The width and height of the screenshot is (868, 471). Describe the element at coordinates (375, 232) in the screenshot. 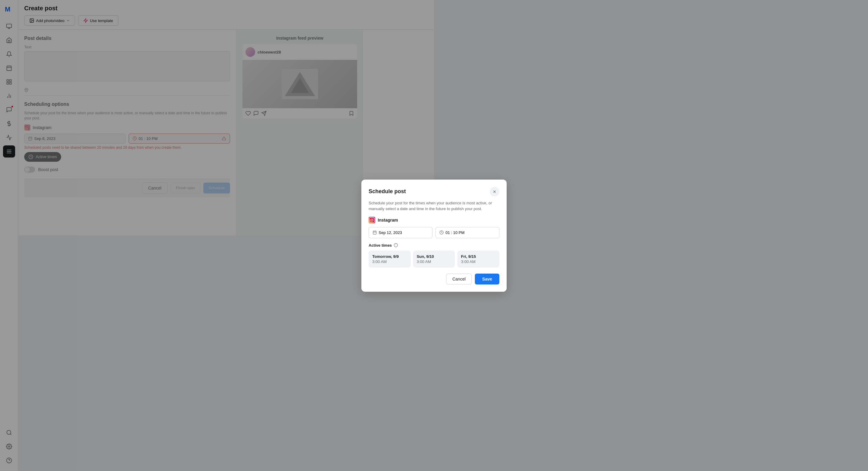

I see `modal-calendar-icon` at that location.